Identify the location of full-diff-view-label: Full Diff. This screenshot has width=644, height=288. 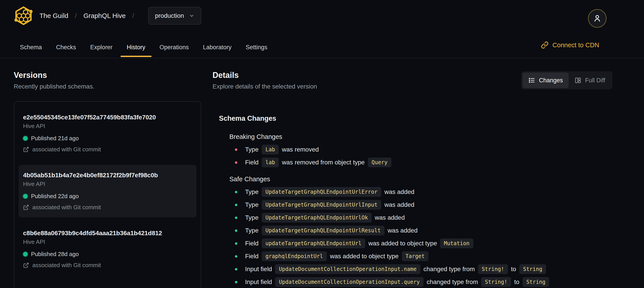
(595, 81).